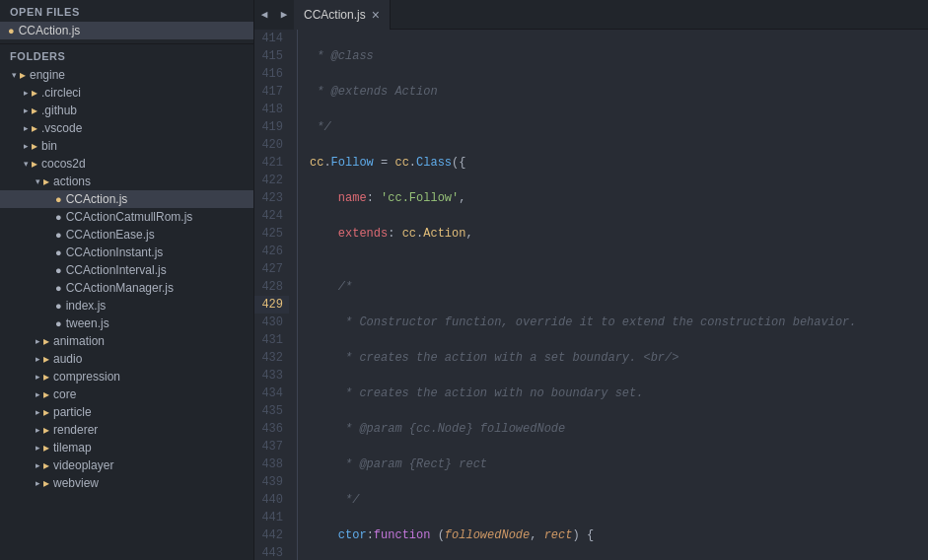  Describe the element at coordinates (619, 358) in the screenshot. I see `code-line-423: * creates the action with a set boundary…` at that location.